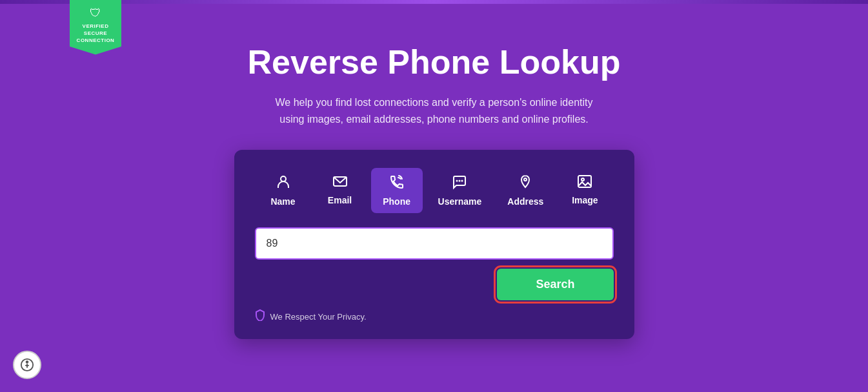 Image resolution: width=868 pixels, height=392 pixels. Describe the element at coordinates (397, 191) in the screenshot. I see `tab-phone: Phone` at that location.